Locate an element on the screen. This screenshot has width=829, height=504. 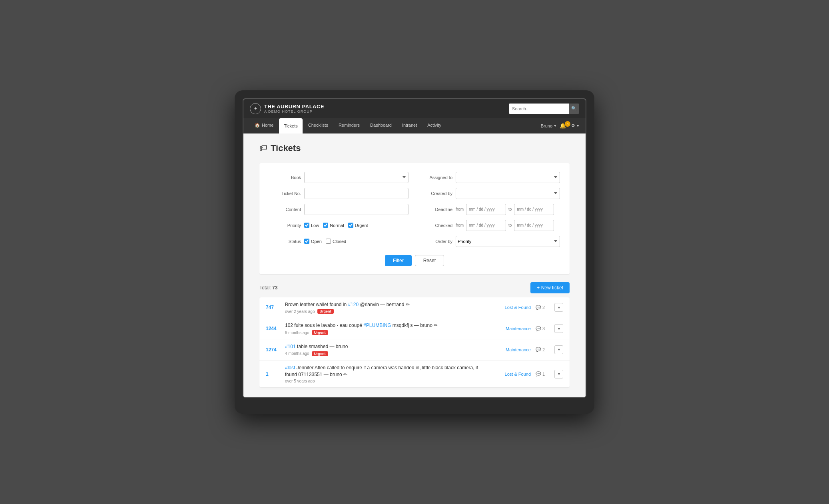
page-title-row: 🏷 Tickets is located at coordinates (414, 148).